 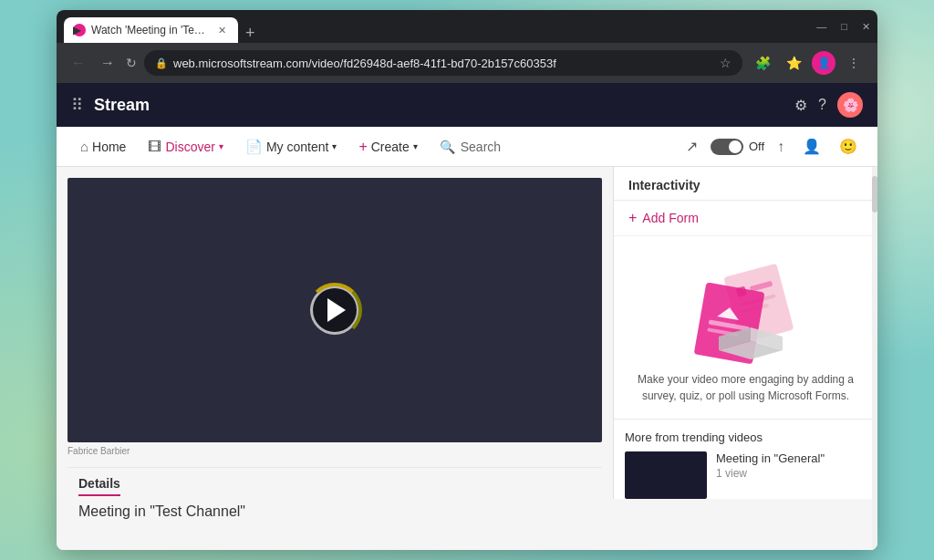 I want to click on create-chevron-icon: ▾, so click(x=416, y=146).